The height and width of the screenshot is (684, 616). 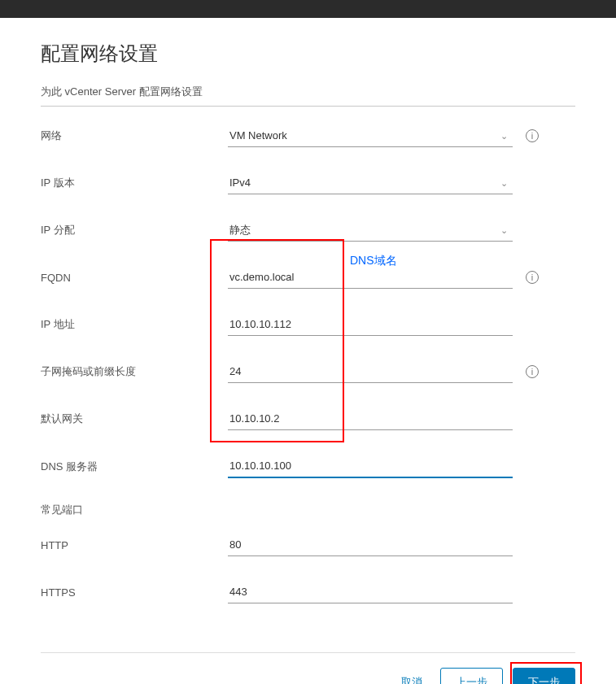 I want to click on control-wrap-subnet: i, so click(x=402, y=372).